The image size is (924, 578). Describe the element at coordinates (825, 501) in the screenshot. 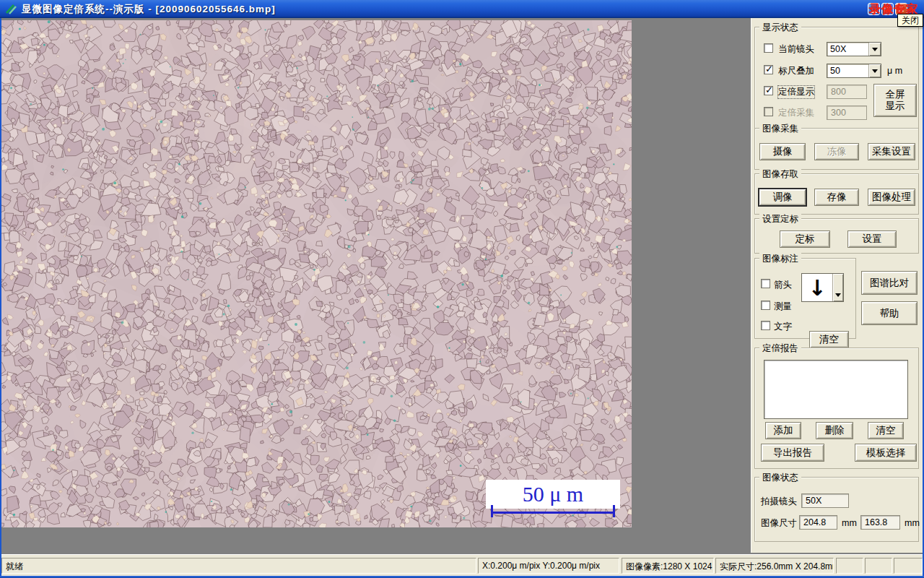

I see `lens-value-field: 50X` at that location.